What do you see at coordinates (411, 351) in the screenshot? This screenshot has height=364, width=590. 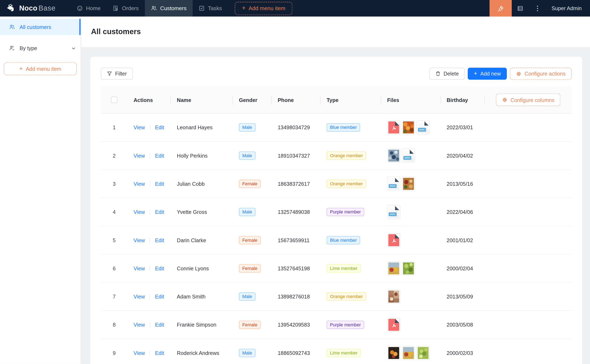 I see `files-cell` at bounding box center [411, 351].